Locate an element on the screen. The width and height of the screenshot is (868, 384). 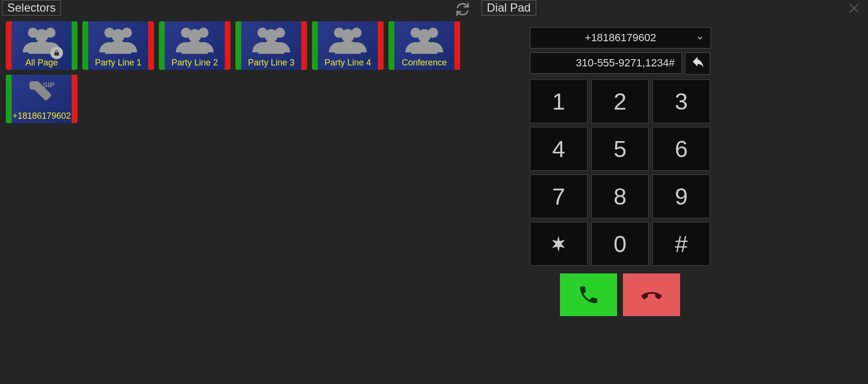
selector-label: Party Line 2 is located at coordinates (195, 63).